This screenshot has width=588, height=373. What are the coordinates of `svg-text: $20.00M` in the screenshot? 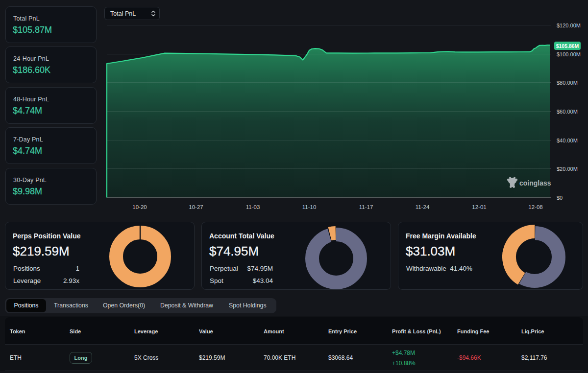 It's located at (567, 169).